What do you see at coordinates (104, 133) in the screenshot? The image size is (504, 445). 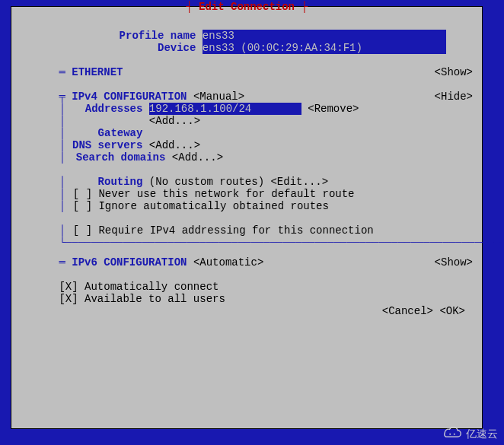 I see `gateway-label: Gateway` at bounding box center [104, 133].